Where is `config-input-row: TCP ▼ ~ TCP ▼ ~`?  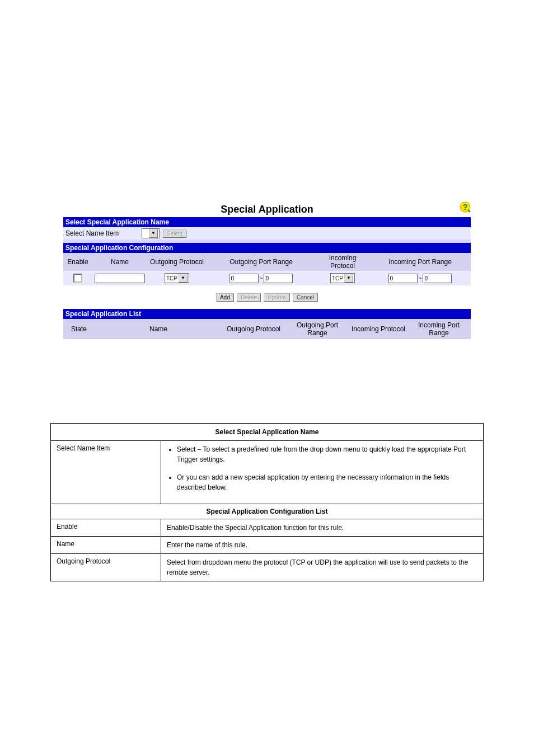
config-input-row: TCP ▼ ~ TCP ▼ ~ is located at coordinates (267, 278).